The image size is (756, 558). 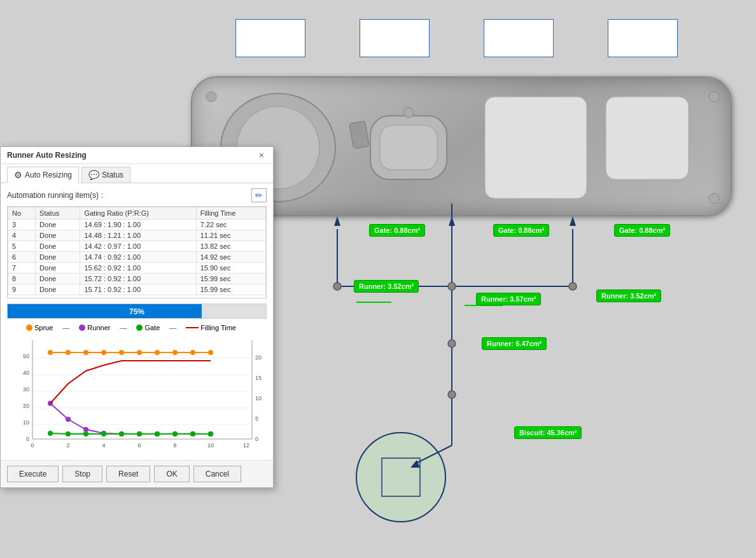 What do you see at coordinates (29, 328) in the screenshot?
I see `sprue-dot` at bounding box center [29, 328].